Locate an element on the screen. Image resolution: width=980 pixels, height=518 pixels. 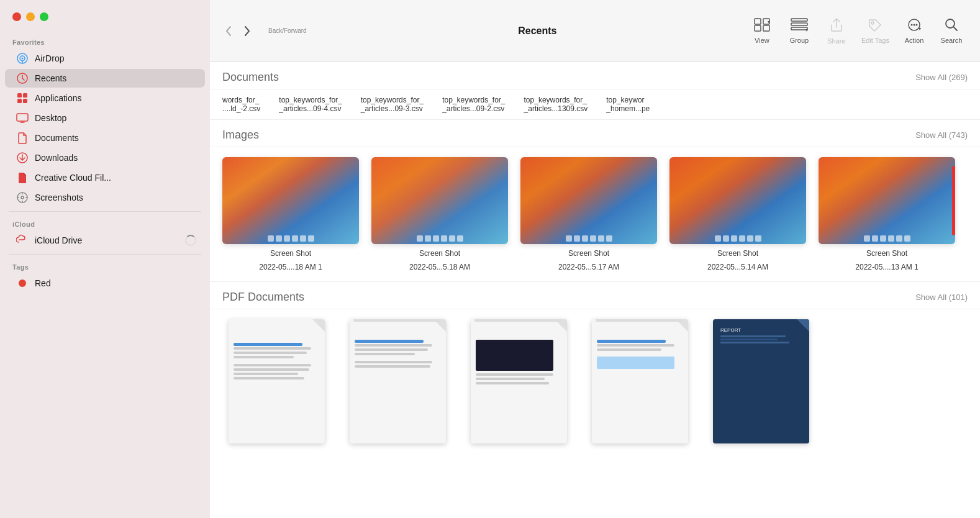
list-item: Screen Shot 2022-05....13 AM 1 is located at coordinates (887, 214).